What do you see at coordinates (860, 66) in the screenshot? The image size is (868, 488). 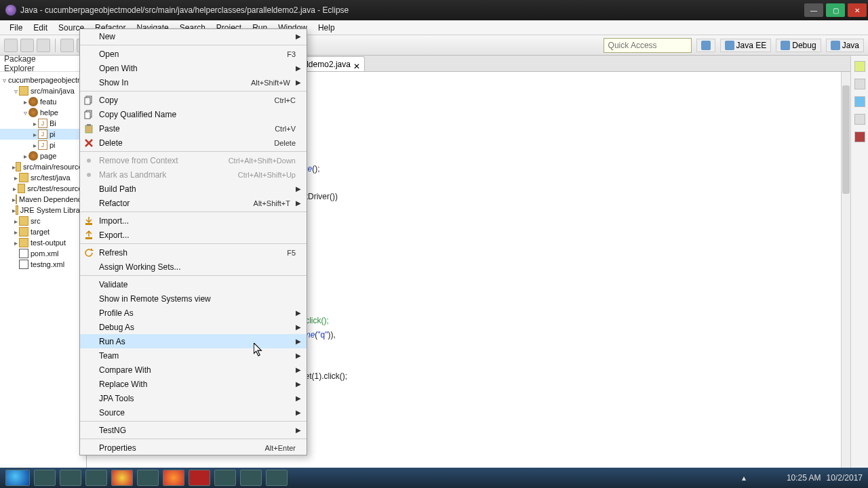 I see `outline-icon` at bounding box center [860, 66].